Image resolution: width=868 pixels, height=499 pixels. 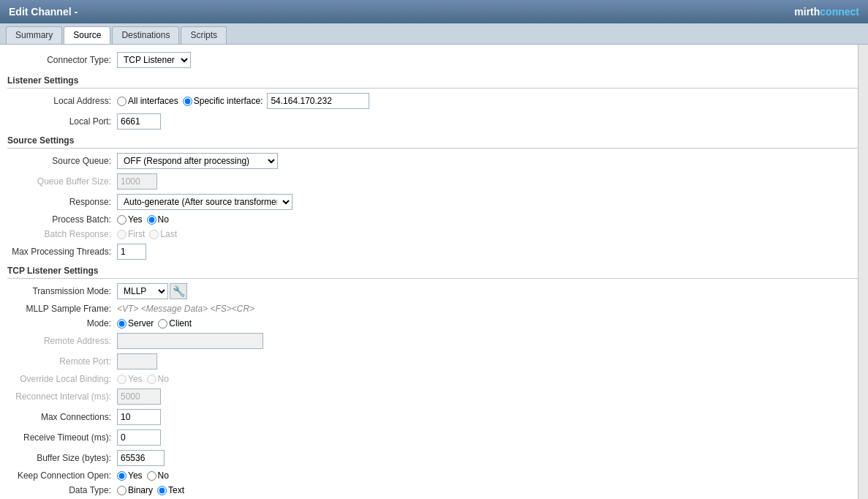 I want to click on override-no-option: No, so click(x=158, y=379).